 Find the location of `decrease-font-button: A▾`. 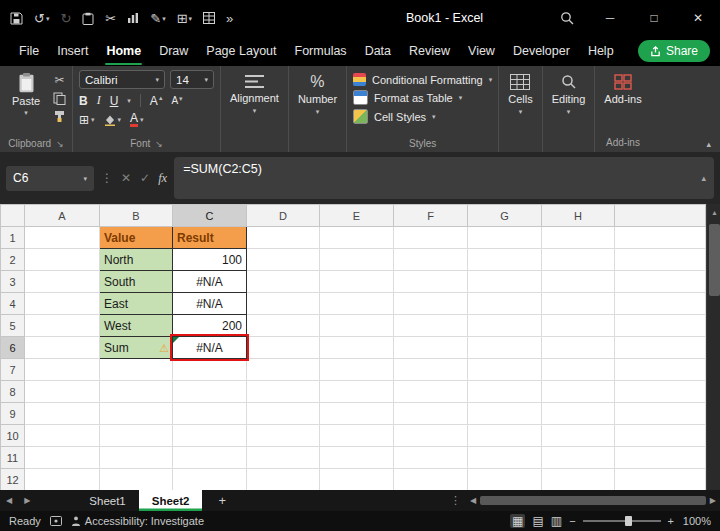

decrease-font-button: A▾ is located at coordinates (176, 100).